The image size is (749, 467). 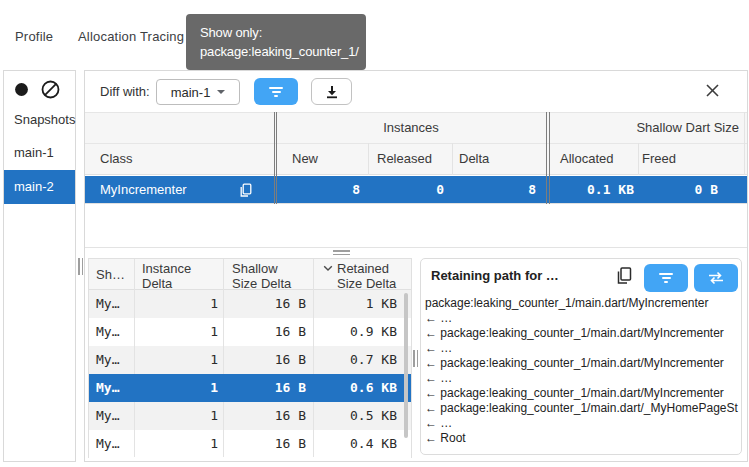 What do you see at coordinates (356, 304) in the screenshot?
I see `cell-retained: 1 KB` at bounding box center [356, 304].